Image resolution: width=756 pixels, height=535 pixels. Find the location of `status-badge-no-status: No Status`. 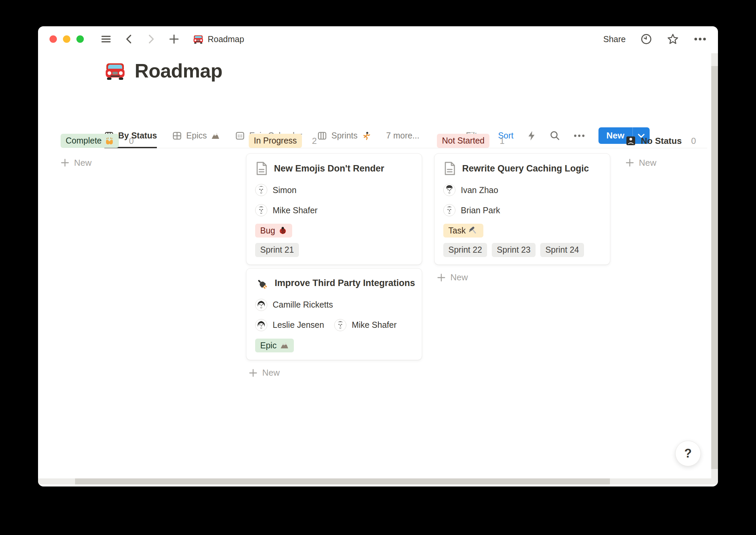

status-badge-no-status: No Status is located at coordinates (661, 141).